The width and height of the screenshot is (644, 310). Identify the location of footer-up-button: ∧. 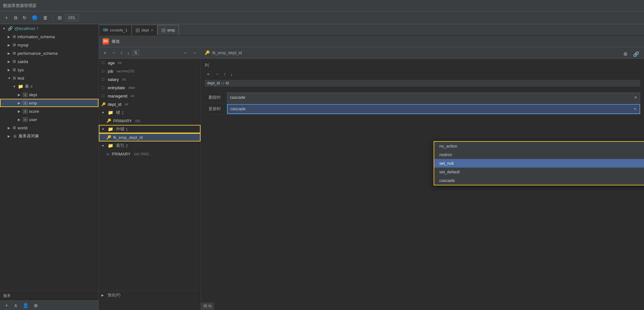
(16, 306).